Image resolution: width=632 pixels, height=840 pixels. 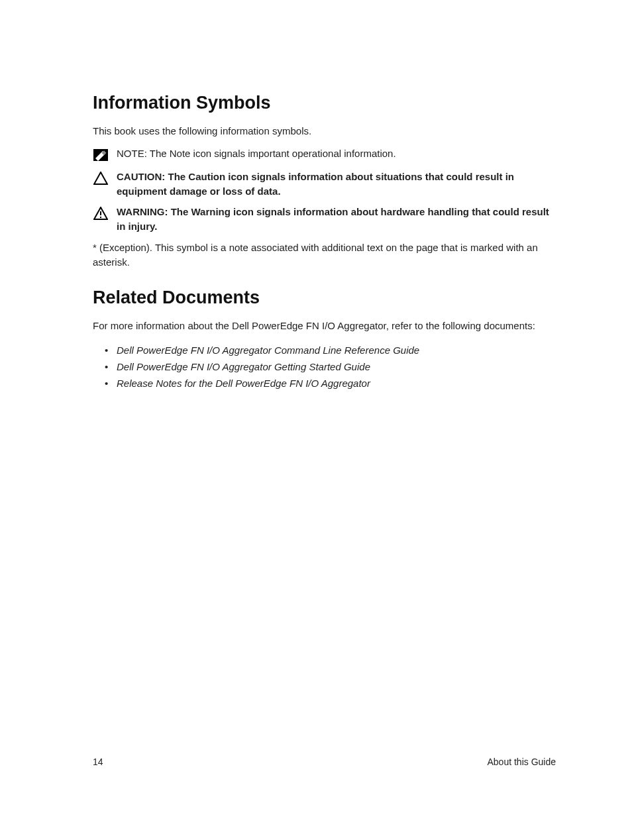 What do you see at coordinates (521, 762) in the screenshot?
I see `footer-title: About this Guide` at bounding box center [521, 762].